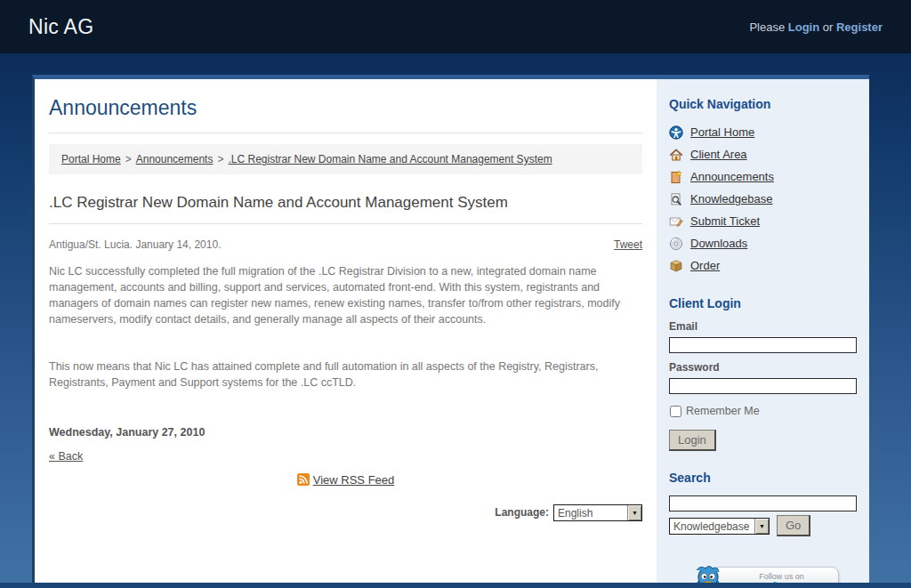 The width and height of the screenshot is (911, 588). I want to click on twitter-bird-icon, so click(708, 573).